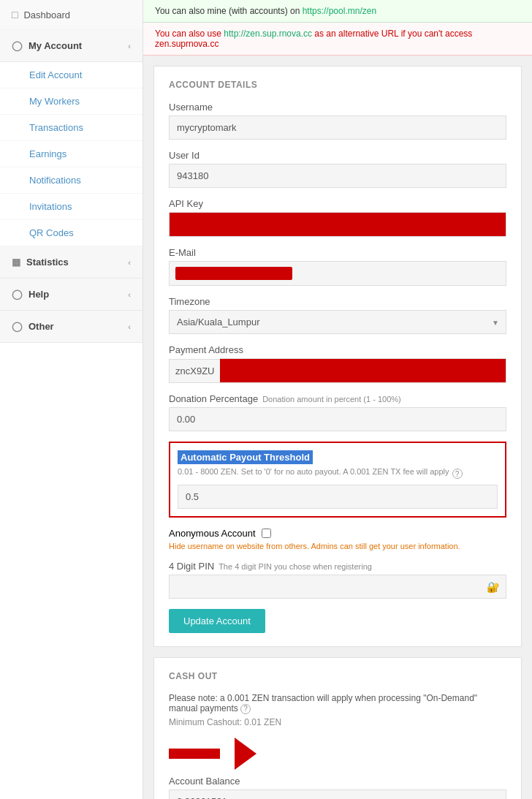 This screenshot has width=532, height=799. I want to click on donation-field-group: Donation Percentage Donation amount in p…, so click(338, 412).